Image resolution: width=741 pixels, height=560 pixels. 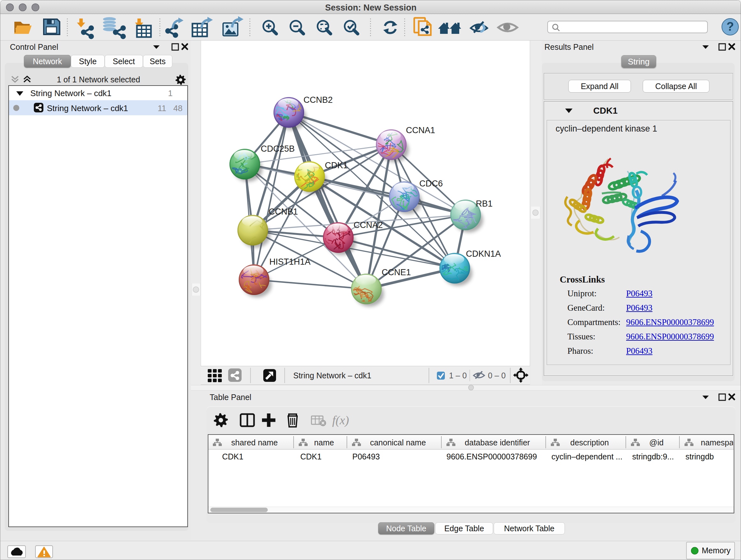 What do you see at coordinates (484, 254) in the screenshot?
I see `svg-text: CDKN1A` at bounding box center [484, 254].